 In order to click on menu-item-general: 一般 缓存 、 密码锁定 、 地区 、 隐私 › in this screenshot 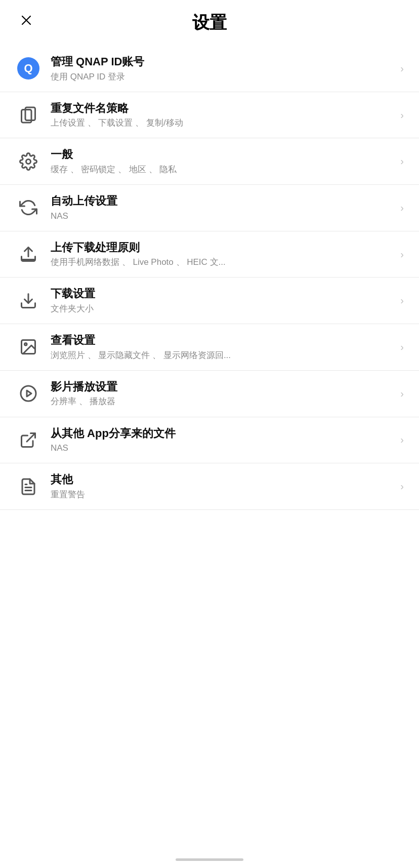, I will do `click(210, 162)`.